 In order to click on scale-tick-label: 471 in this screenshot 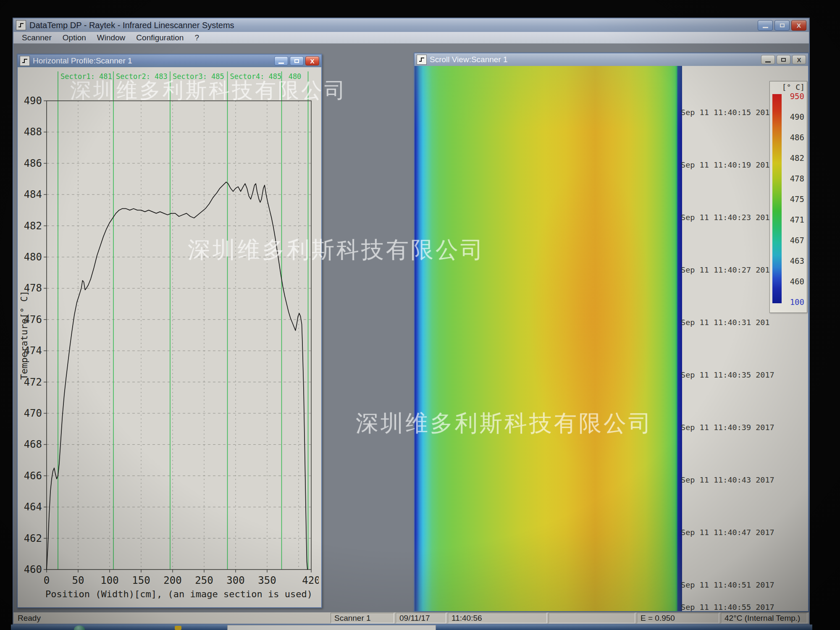, I will do `click(797, 220)`.